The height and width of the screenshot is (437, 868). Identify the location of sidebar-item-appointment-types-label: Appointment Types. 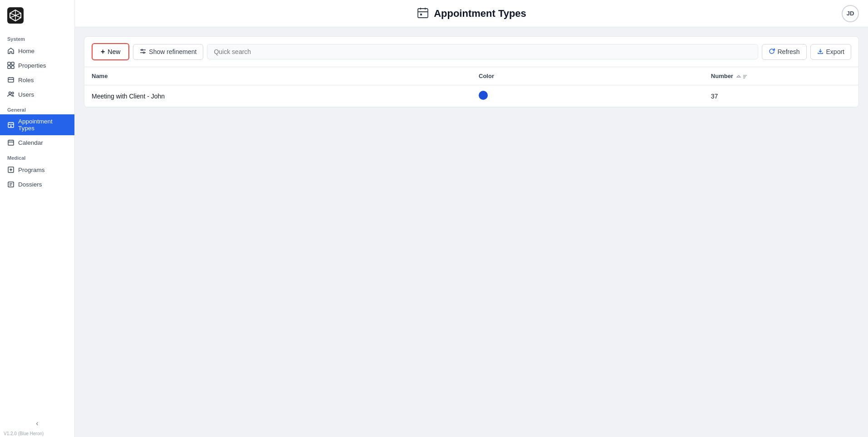
(43, 125).